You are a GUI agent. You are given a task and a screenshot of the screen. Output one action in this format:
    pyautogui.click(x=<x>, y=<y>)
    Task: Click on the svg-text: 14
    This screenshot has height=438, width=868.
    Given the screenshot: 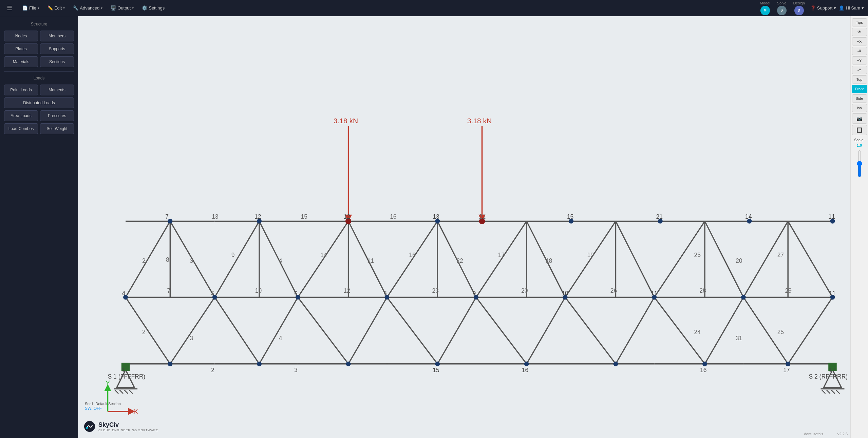 What is the action you would take?
    pyautogui.click(x=324, y=255)
    